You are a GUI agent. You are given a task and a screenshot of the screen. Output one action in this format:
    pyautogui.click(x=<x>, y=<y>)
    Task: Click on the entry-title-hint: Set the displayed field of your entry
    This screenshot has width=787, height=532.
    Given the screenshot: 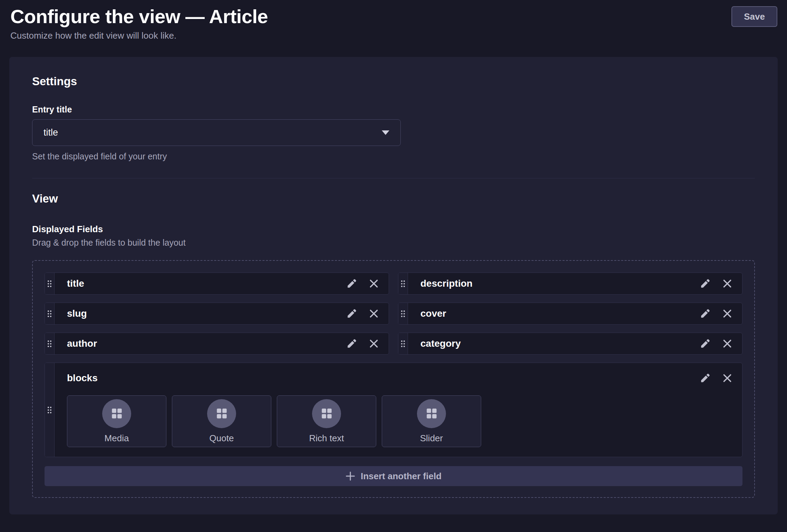 What is the action you would take?
    pyautogui.click(x=394, y=157)
    